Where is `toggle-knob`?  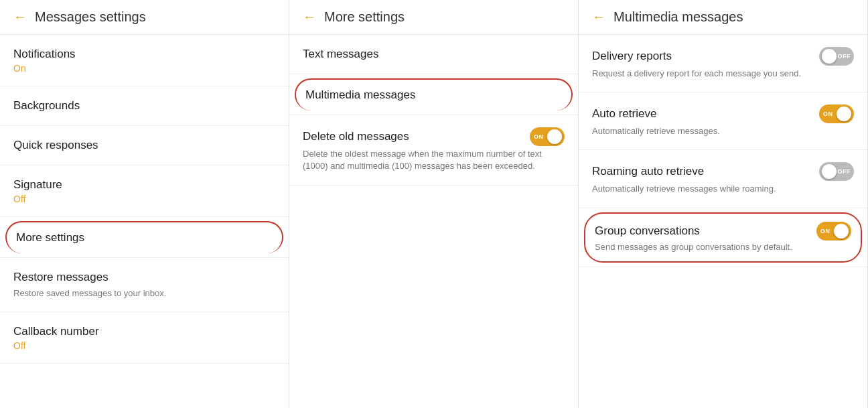
toggle-knob is located at coordinates (555, 137).